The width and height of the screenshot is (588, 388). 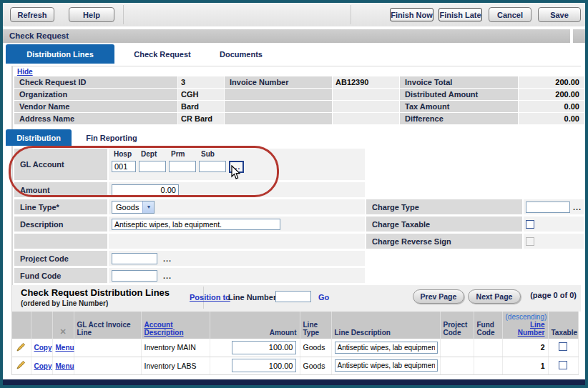 I want to click on col-line-description: Line Description, so click(x=386, y=325).